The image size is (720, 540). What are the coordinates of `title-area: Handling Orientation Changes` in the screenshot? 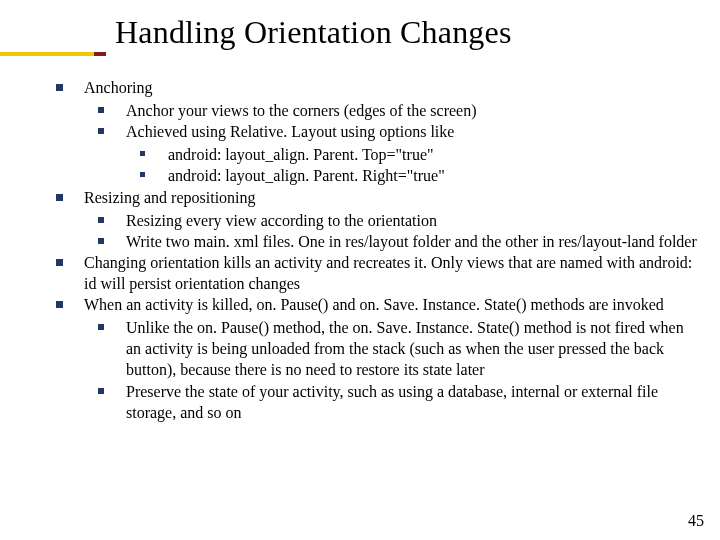 It's located at (360, 28).